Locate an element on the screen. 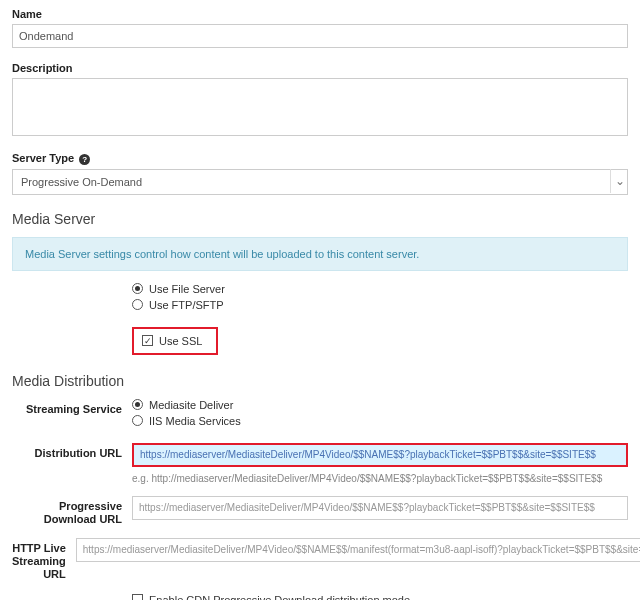 Image resolution: width=640 pixels, height=600 pixels. media-distribution-heading: Media Distribution is located at coordinates (320, 381).